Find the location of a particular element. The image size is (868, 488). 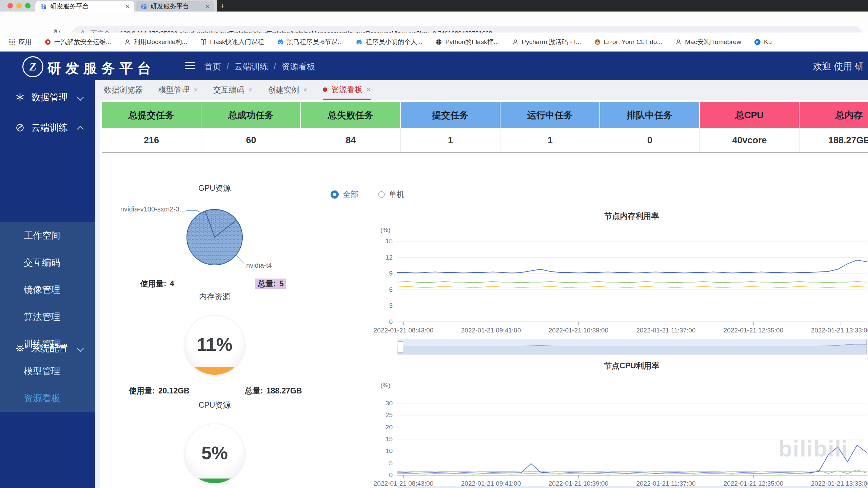

bookmark-label: 程序员小叨的个人... is located at coordinates (394, 42).